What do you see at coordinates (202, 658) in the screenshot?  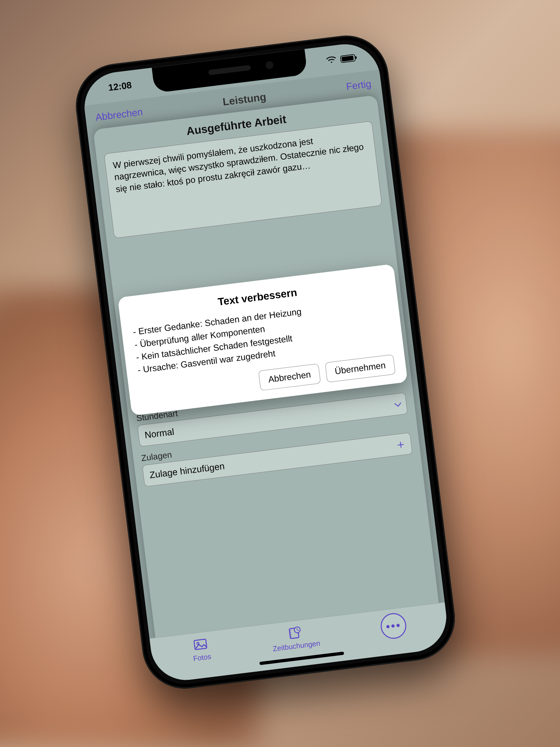 I see `tab-fotos-label: Fotos` at bounding box center [202, 658].